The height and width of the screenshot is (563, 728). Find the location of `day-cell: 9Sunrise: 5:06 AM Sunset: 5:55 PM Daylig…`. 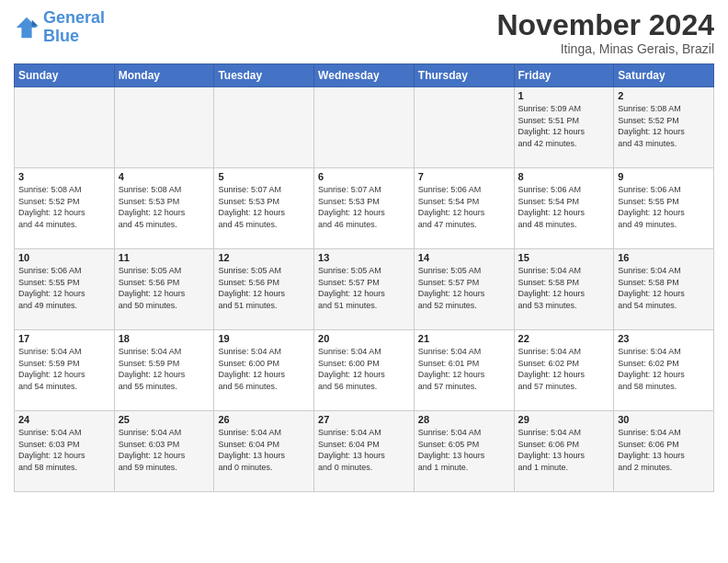

day-cell: 9Sunrise: 5:06 AM Sunset: 5:55 PM Daylig… is located at coordinates (664, 209).